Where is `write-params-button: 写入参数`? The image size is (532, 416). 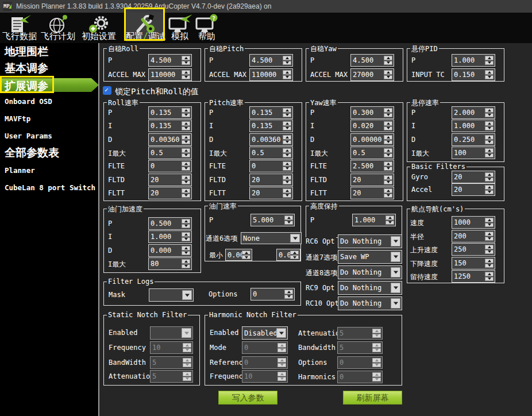
write-params-button: 写入参数 is located at coordinates (248, 398).